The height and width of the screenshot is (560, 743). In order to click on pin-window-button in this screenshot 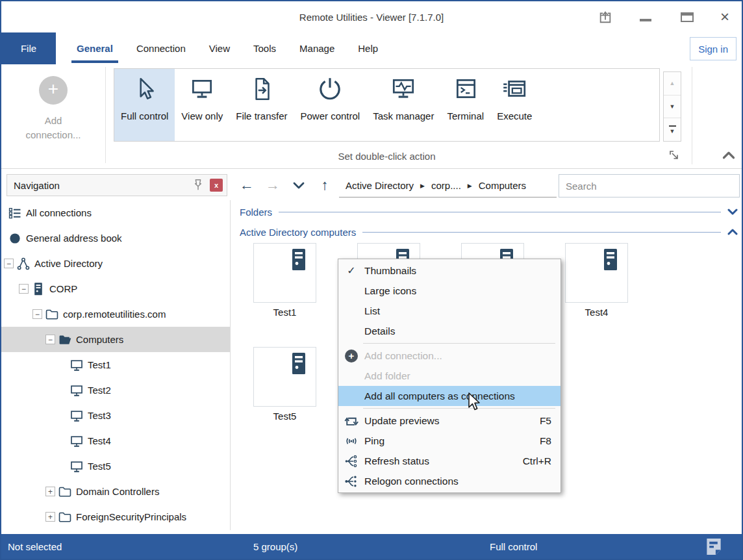, I will do `click(605, 17)`.